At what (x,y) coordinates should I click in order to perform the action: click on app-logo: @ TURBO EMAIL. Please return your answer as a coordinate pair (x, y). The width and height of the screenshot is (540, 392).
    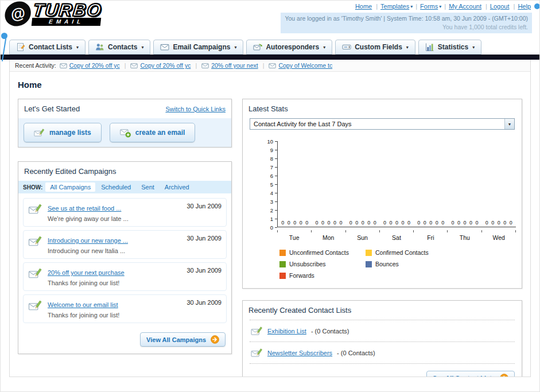
    Looking at the image, I should click on (53, 14).